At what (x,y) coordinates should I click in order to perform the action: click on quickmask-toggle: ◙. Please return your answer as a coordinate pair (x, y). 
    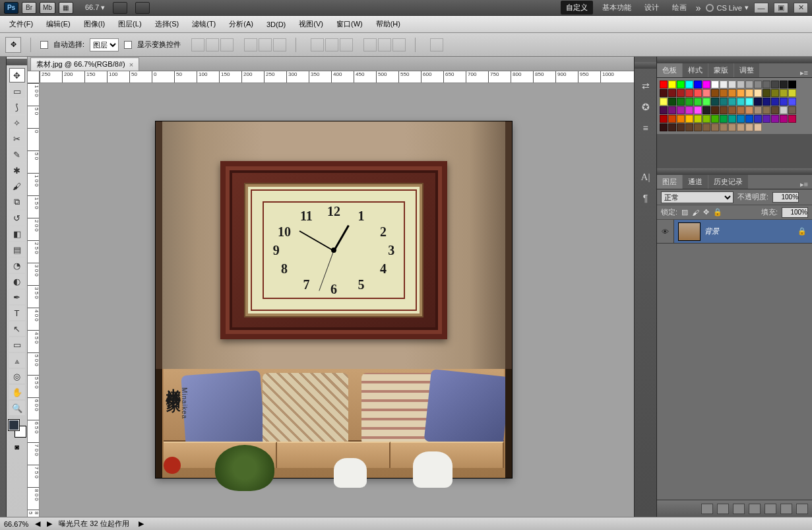
    Looking at the image, I should click on (17, 447).